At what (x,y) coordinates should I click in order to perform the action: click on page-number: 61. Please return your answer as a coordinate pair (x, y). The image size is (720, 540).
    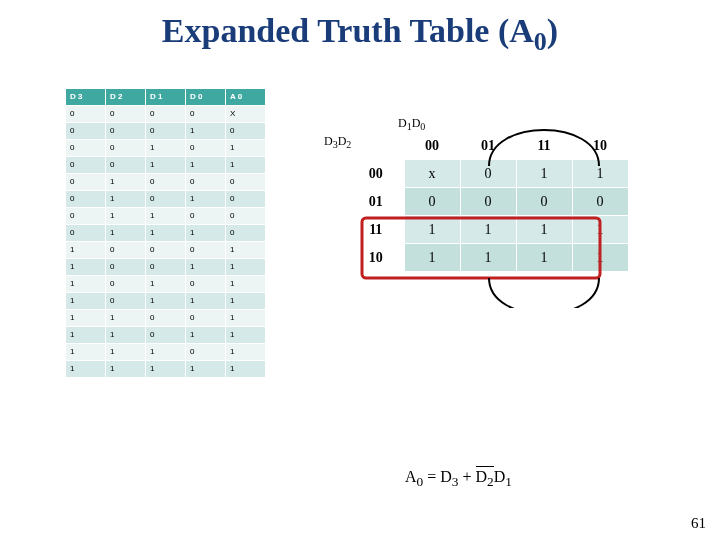
    Looking at the image, I should click on (698, 524).